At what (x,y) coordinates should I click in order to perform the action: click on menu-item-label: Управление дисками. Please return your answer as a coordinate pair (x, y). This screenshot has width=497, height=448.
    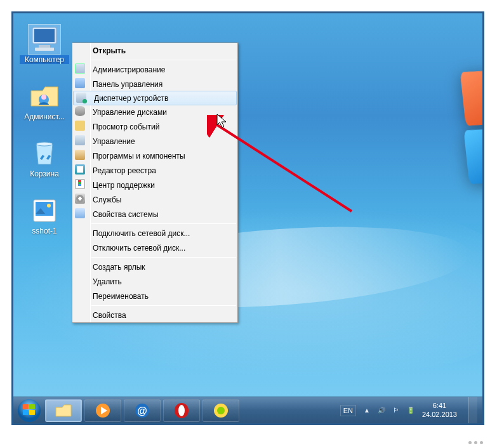
    Looking at the image, I should click on (129, 112).